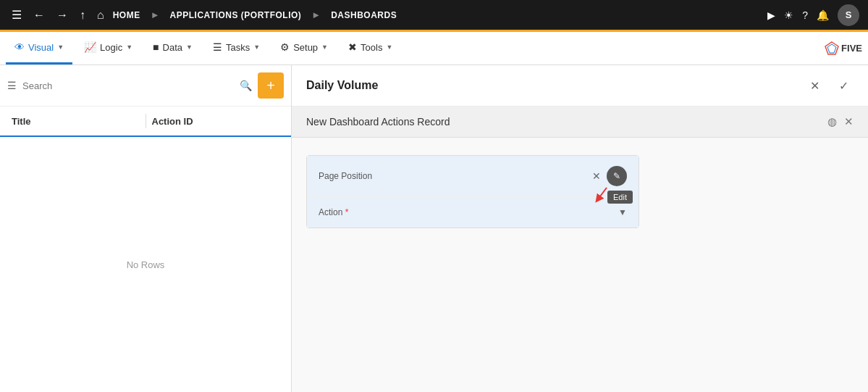 The width and height of the screenshot is (868, 392). What do you see at coordinates (172, 48) in the screenshot?
I see `nav-label-data: Data` at bounding box center [172, 48].